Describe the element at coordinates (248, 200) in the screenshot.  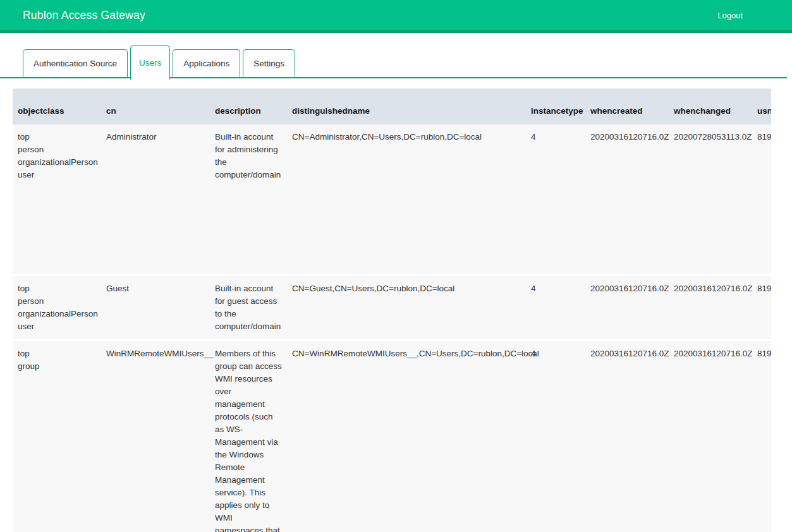
I see `cell-description: Built-in account for administering the c…` at that location.